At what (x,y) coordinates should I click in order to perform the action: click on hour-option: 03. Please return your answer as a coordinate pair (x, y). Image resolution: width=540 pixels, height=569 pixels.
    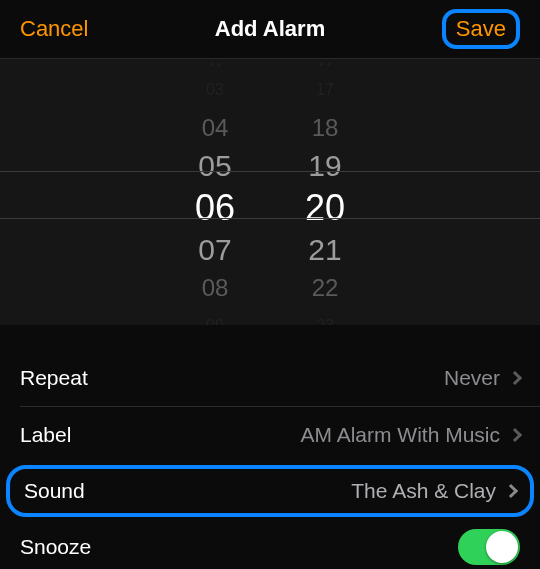
    Looking at the image, I should click on (215, 90).